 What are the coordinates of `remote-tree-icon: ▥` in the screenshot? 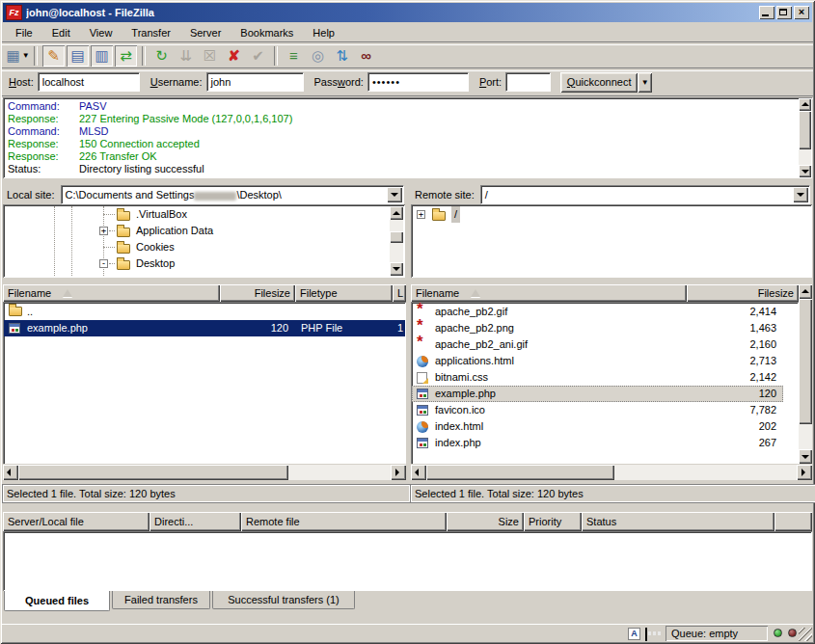 It's located at (101, 56).